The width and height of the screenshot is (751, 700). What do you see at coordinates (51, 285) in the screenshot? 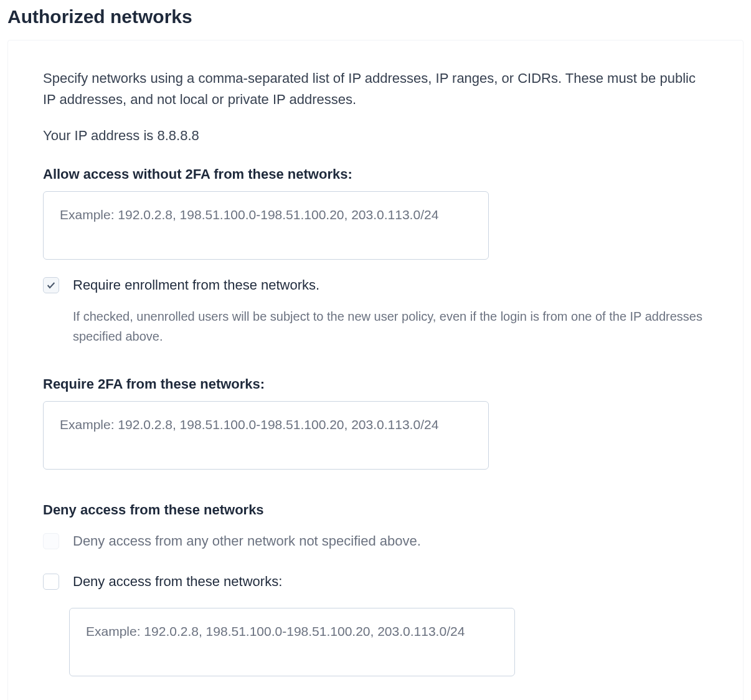
I see `check-icon` at bounding box center [51, 285].